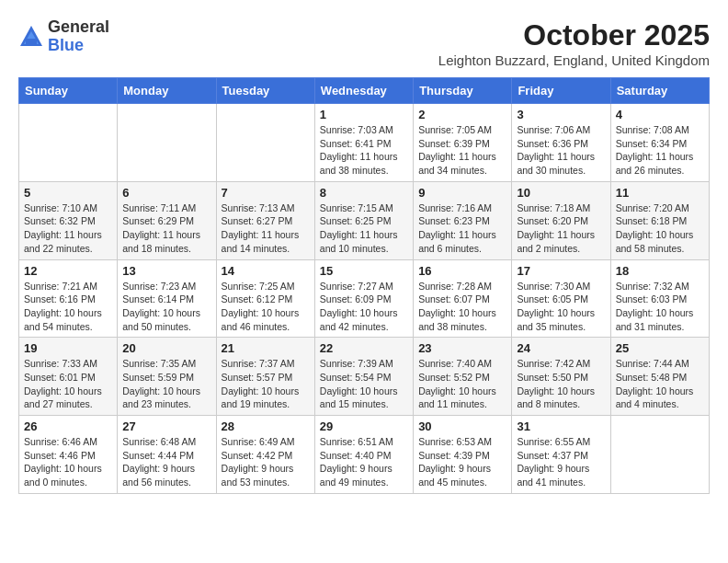 This screenshot has width=728, height=563. What do you see at coordinates (561, 454) in the screenshot?
I see `table-row: 31Sunrise: 6:55 AM Sunset: 4:37 PM Dayli…` at bounding box center [561, 454].